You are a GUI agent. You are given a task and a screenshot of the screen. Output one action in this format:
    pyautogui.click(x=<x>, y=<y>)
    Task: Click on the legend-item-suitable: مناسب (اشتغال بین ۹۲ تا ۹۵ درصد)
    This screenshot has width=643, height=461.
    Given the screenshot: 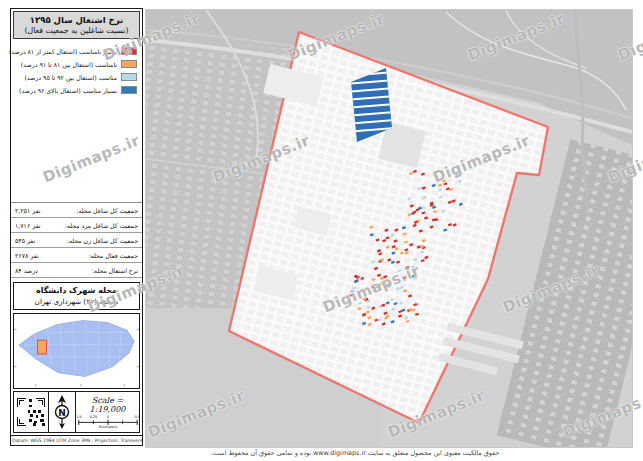 What is the action you would take?
    pyautogui.click(x=76, y=77)
    